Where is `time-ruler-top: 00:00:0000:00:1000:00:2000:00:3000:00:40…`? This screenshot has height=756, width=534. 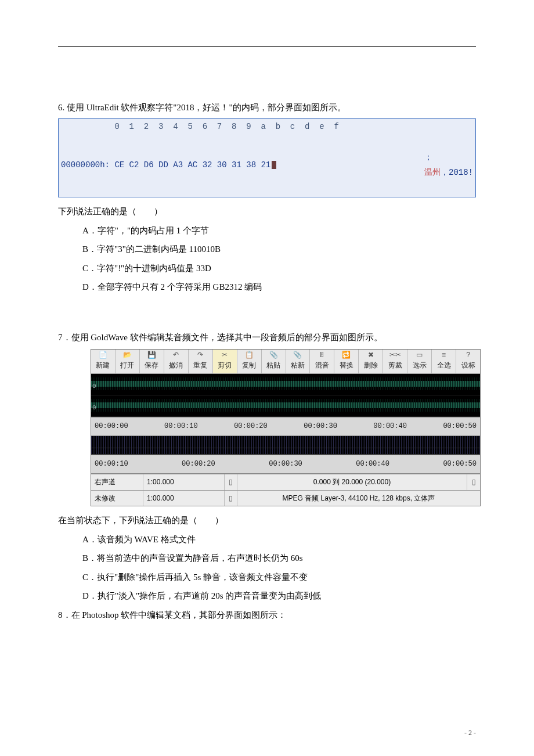 time-ruler-top: 00:00:0000:00:1000:00:2000:00:3000:00:40… is located at coordinates (286, 426).